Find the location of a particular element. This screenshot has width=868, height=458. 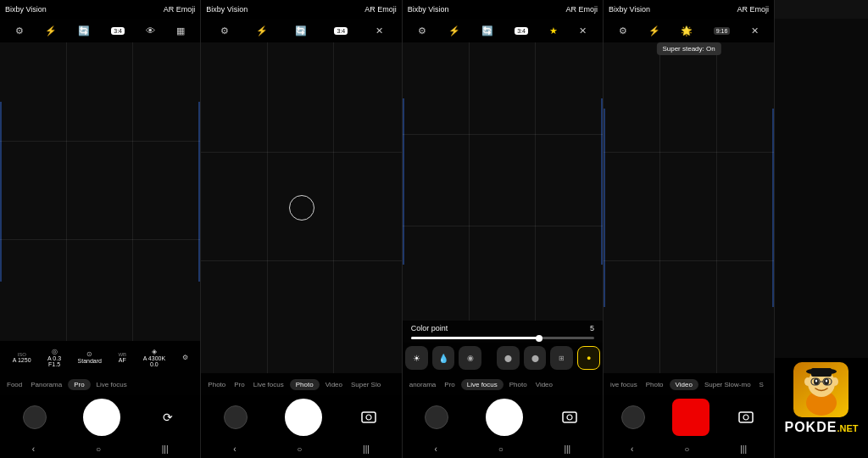

ar-emoji-link-3: AR Emoji is located at coordinates (582, 9).